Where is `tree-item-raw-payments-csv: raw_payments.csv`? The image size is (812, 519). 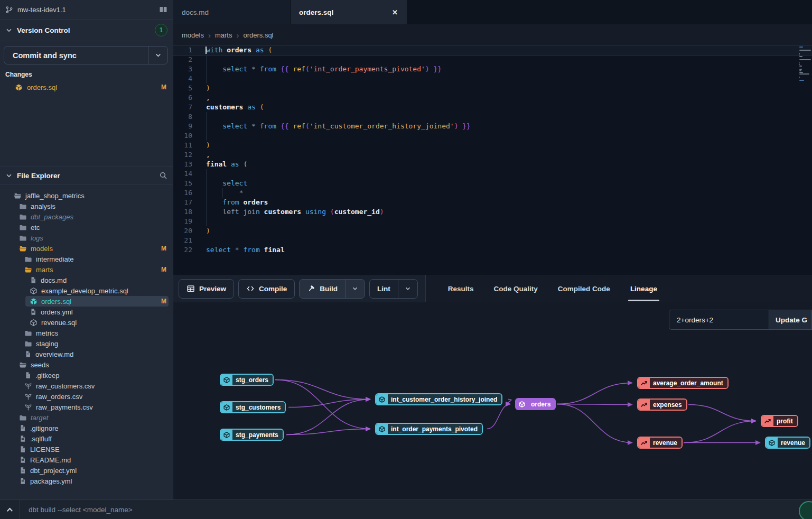
tree-item-raw-payments-csv: raw_payments.csv is located at coordinates (87, 407).